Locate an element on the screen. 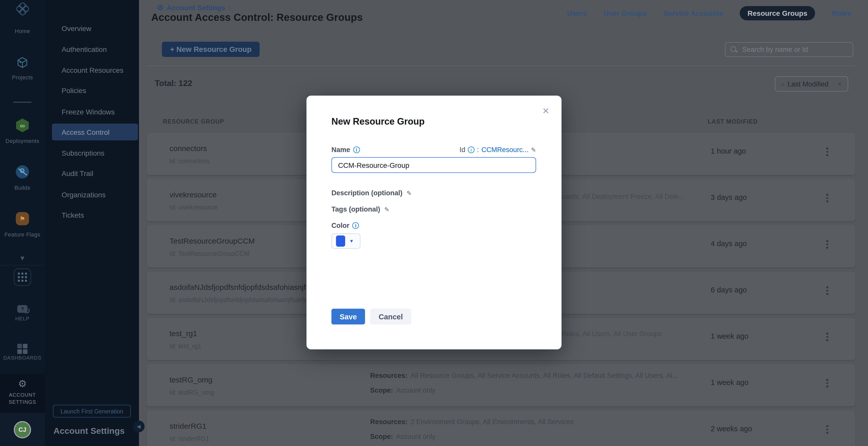  row-name: testRG_omg is located at coordinates (191, 380).